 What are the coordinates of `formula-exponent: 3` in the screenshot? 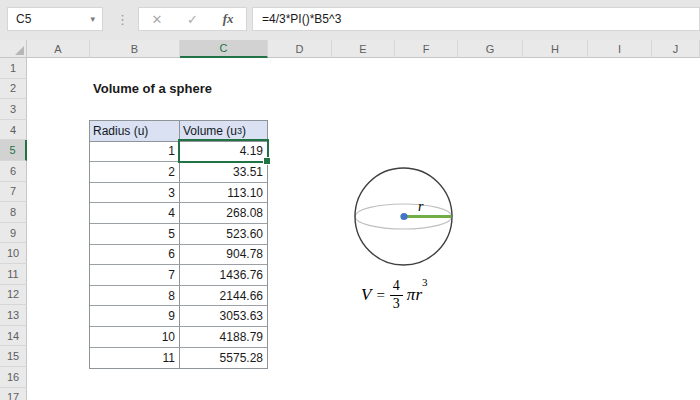 It's located at (425, 282).